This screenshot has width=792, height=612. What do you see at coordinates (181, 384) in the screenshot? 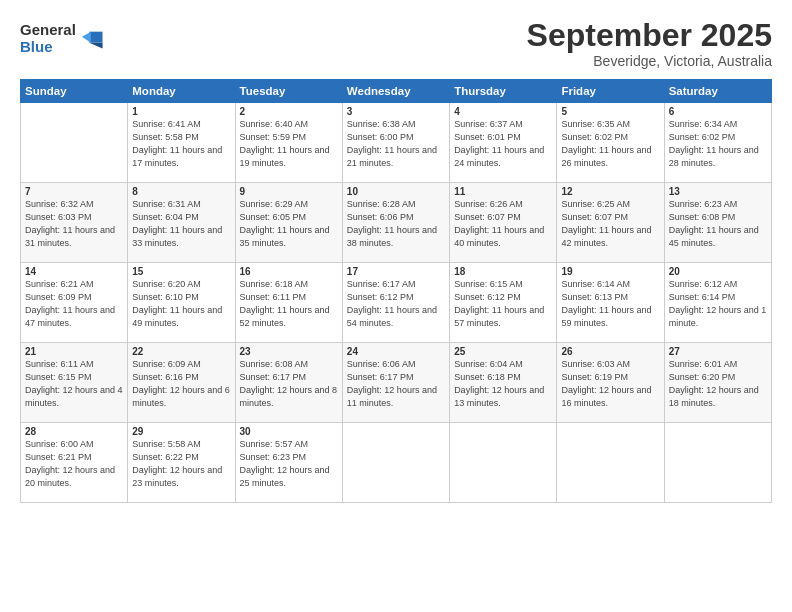
I see `cell-info: Sunrise: 6:09 AM Sunset: 6:16 PM Dayligh…` at bounding box center [181, 384].